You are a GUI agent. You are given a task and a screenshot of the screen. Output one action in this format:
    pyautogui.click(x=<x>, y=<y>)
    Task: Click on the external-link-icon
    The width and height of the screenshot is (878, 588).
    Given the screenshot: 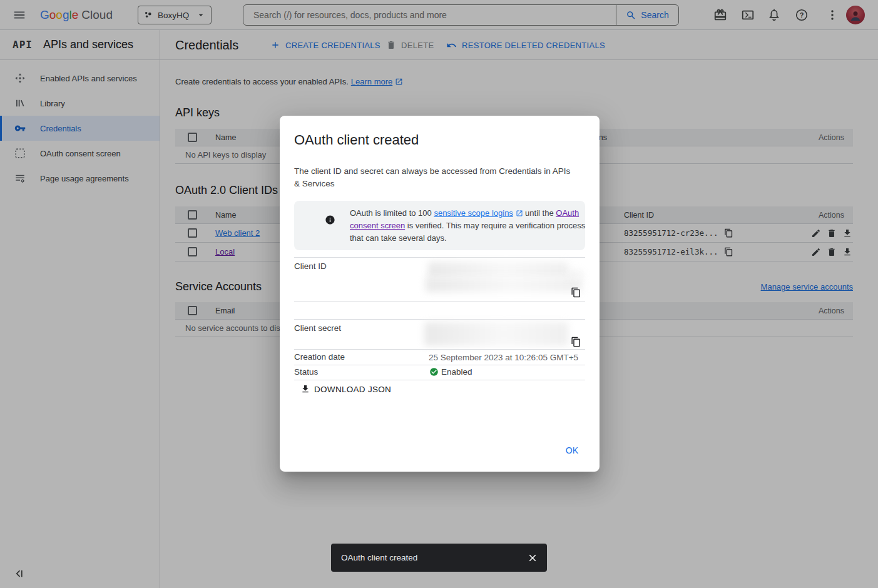 What is the action you would take?
    pyautogui.click(x=519, y=213)
    